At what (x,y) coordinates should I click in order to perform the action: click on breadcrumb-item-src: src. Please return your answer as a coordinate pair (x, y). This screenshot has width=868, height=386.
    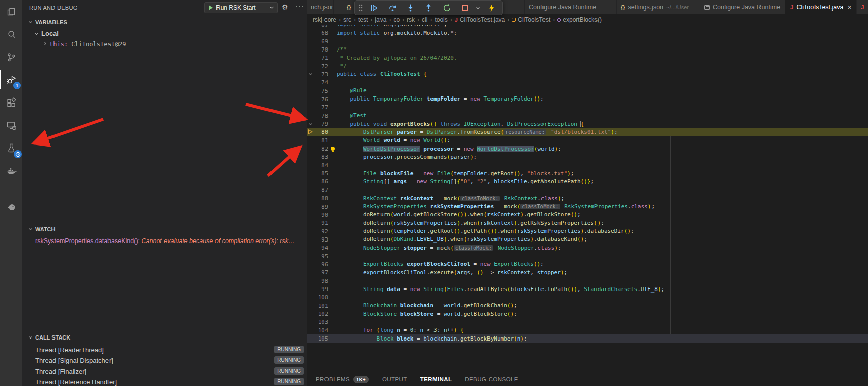
    Looking at the image, I should click on (347, 20).